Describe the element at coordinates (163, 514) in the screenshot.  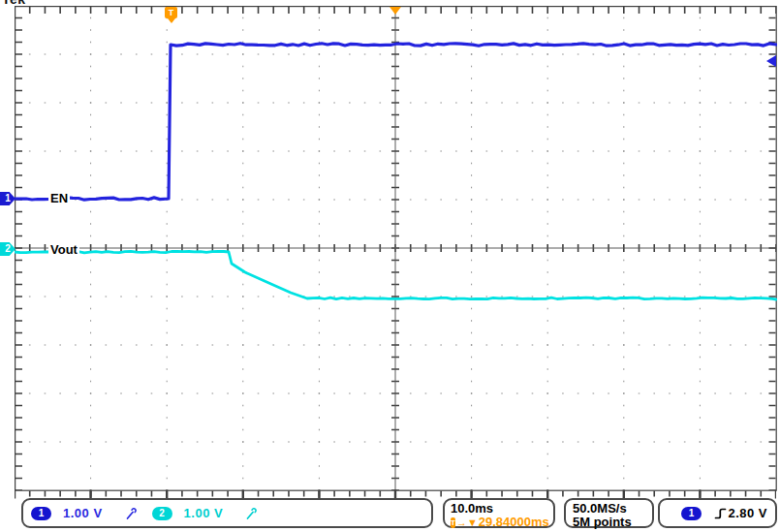
I see `ch2-badge: 2` at that location.